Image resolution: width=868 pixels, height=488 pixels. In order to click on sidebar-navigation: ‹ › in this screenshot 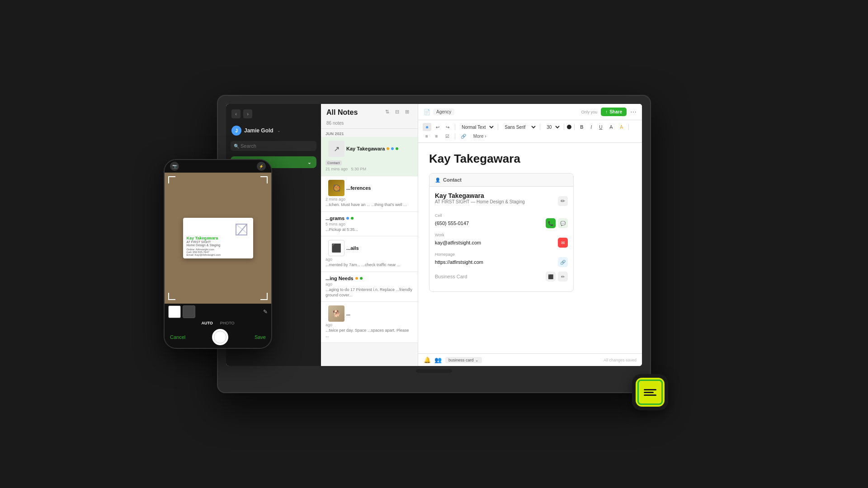, I will do `click(274, 116)`.